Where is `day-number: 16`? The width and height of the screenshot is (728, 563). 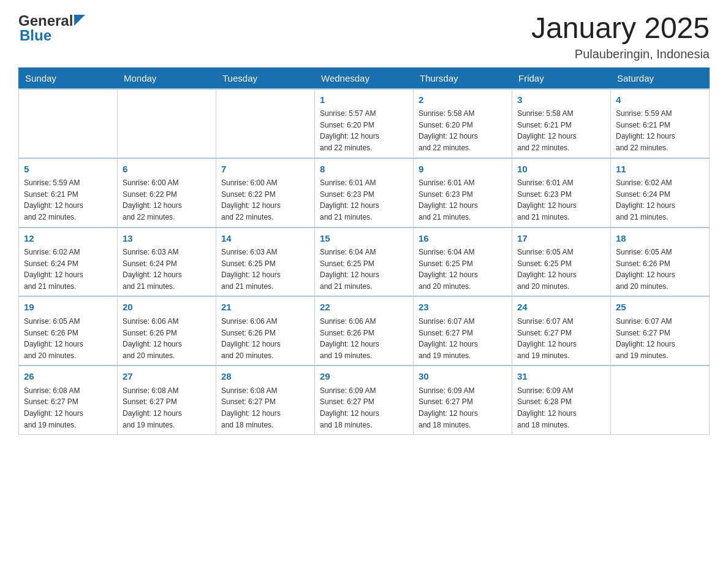
day-number: 16 is located at coordinates (463, 239).